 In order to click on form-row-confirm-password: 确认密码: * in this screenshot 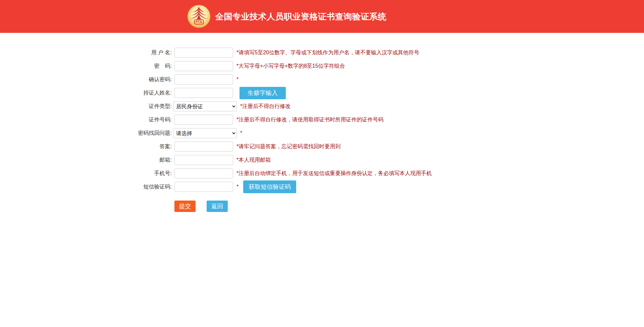, I will do `click(322, 79)`.